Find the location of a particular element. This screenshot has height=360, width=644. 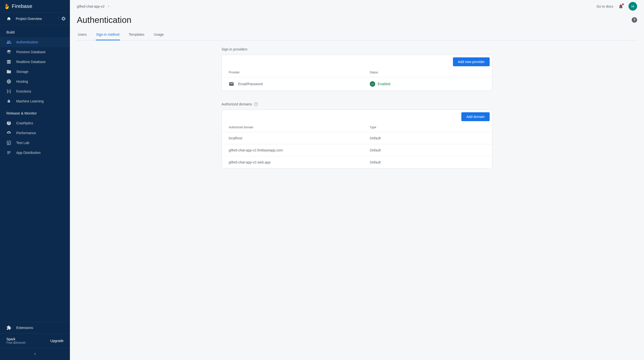

check-circle-icon is located at coordinates (372, 84).